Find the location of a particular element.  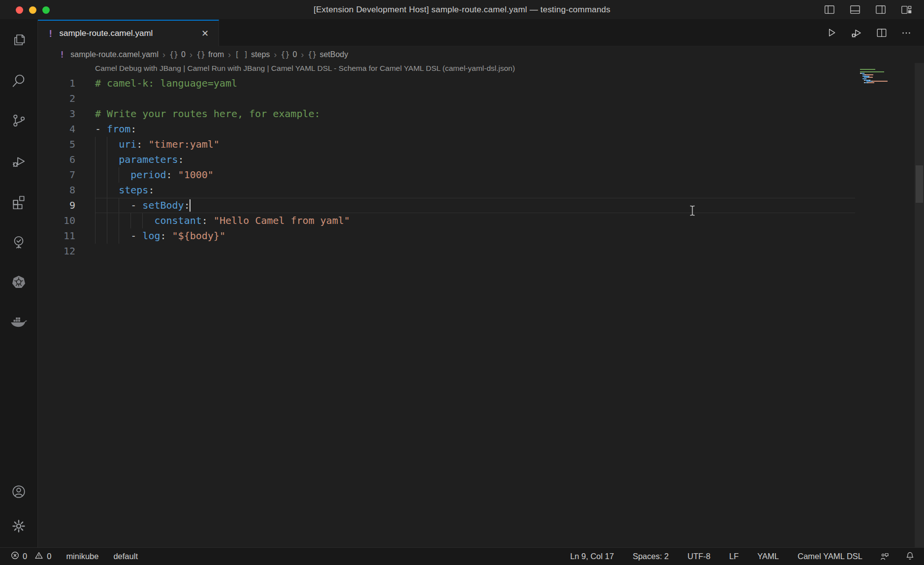

activity-bar-accounts-icon is located at coordinates (19, 492).